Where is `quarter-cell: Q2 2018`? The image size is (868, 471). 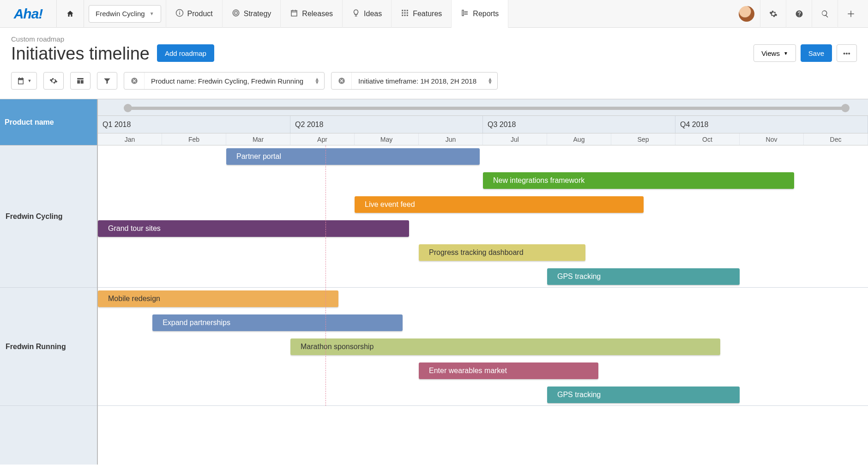 quarter-cell: Q2 2018 is located at coordinates (387, 125).